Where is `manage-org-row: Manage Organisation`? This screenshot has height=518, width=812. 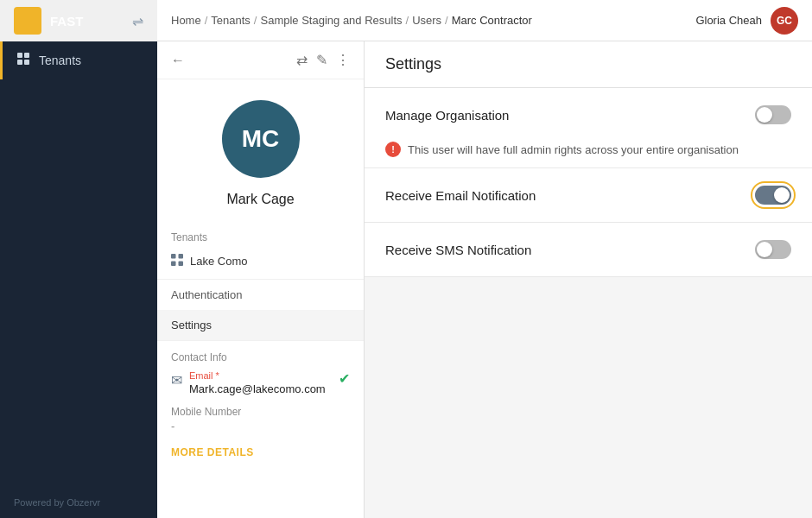
manage-org-row: Manage Organisation is located at coordinates (588, 115).